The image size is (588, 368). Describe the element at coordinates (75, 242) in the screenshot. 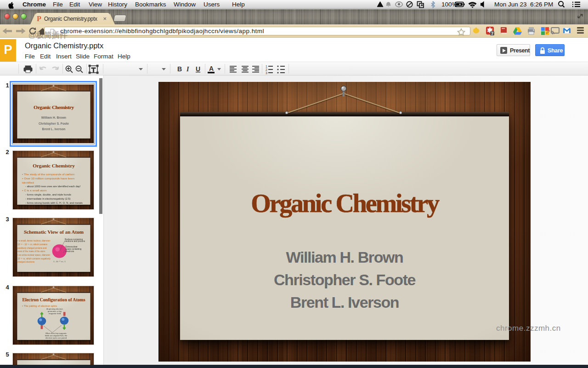

I see `svg-text: neutrons and protons` at that location.